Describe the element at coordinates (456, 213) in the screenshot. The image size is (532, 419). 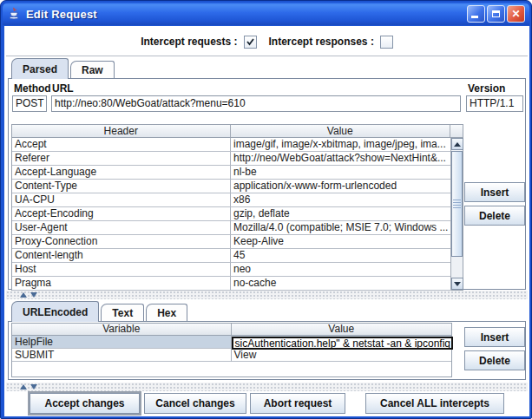
I see `headers-scrollbar` at that location.